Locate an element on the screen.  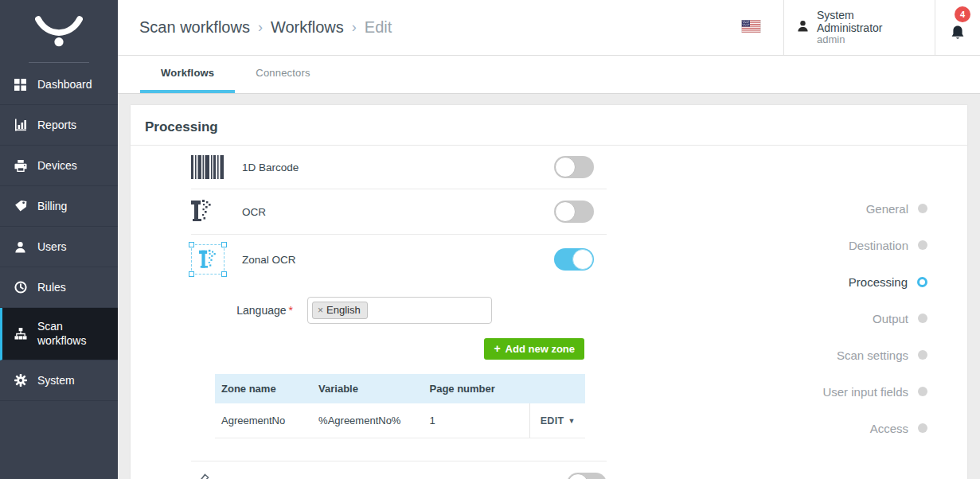
breadcrumb-workflows: Workflows is located at coordinates (307, 27).